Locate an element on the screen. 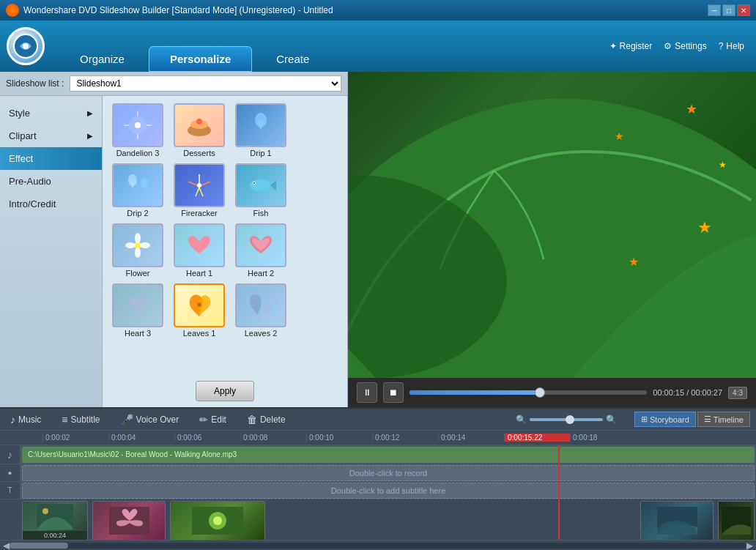 The width and height of the screenshot is (756, 550). effect-heart1: Heart 1 is located at coordinates (199, 250).